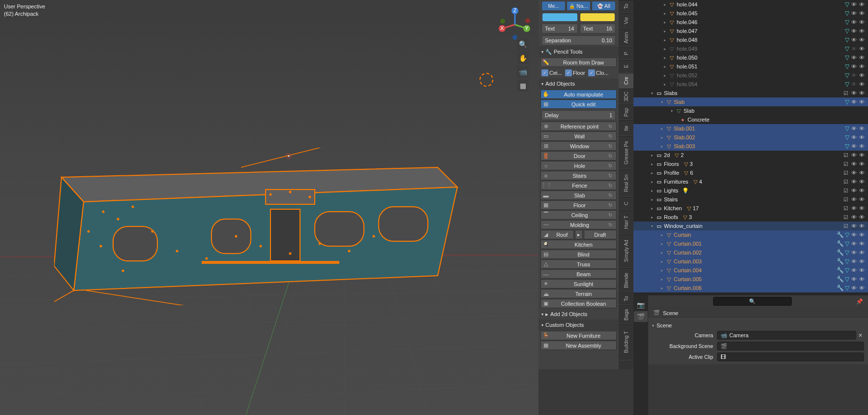 This screenshot has height=415, width=868. I want to click on custom-objects-header: Custom Objects, so click(578, 325).